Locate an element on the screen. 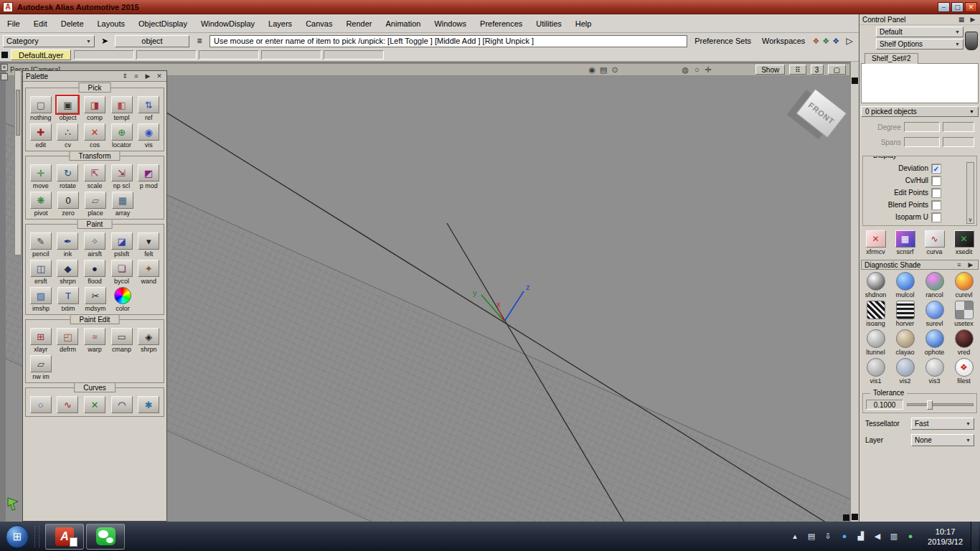  tool-vis1: vis1 is located at coordinates (876, 372).